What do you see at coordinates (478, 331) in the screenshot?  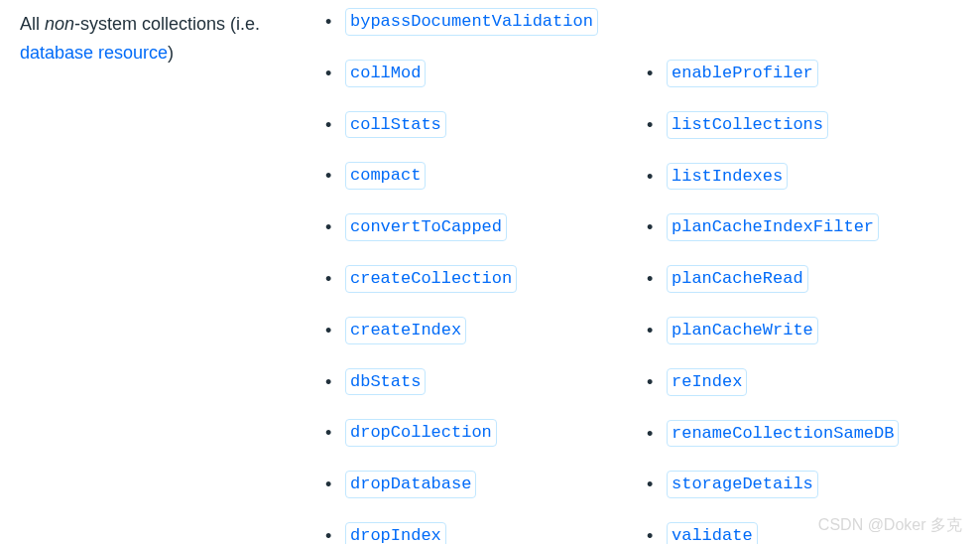 I see `list-item: createIndex` at bounding box center [478, 331].